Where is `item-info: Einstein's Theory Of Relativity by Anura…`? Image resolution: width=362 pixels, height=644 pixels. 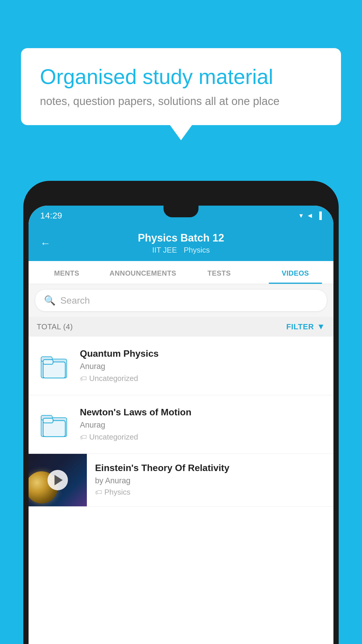 item-info: Einstein's Theory Of Relativity by Anura… is located at coordinates (210, 480).